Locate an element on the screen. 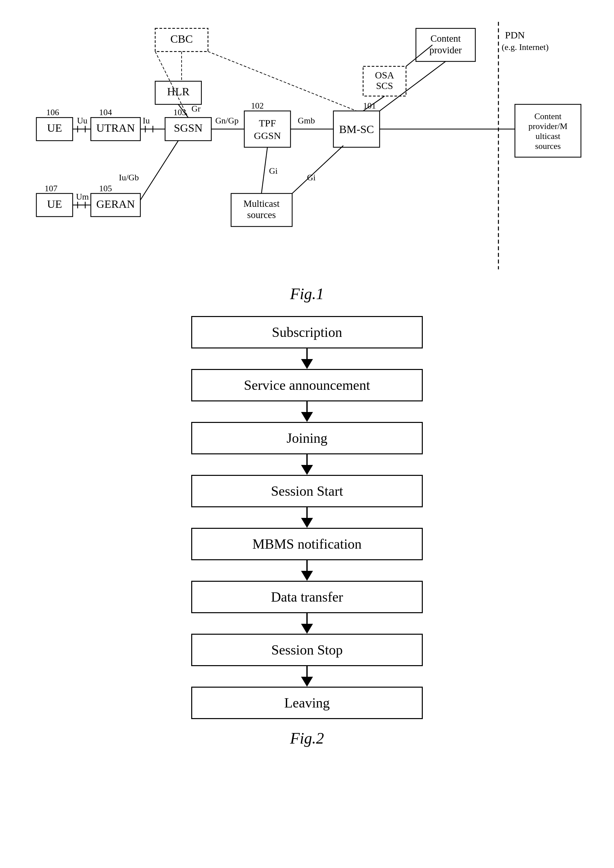 The width and height of the screenshot is (614, 868). flow-label-subscription: Subscription is located at coordinates (307, 332).